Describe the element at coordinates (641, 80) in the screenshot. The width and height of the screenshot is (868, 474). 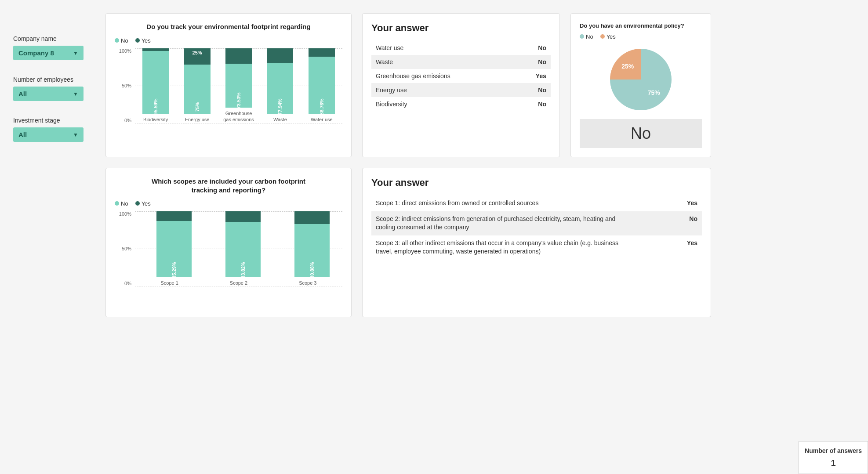
I see `pie-container: 75%25%` at that location.